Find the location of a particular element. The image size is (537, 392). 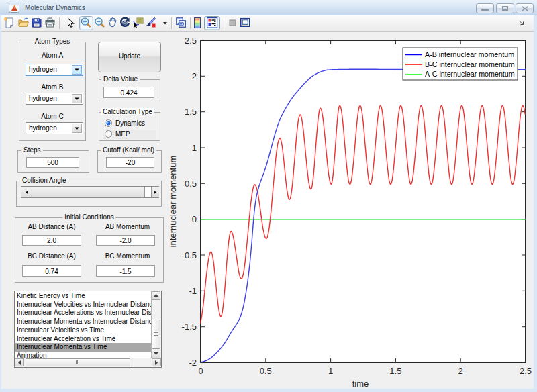

svg-text: -2 is located at coordinates (193, 362).